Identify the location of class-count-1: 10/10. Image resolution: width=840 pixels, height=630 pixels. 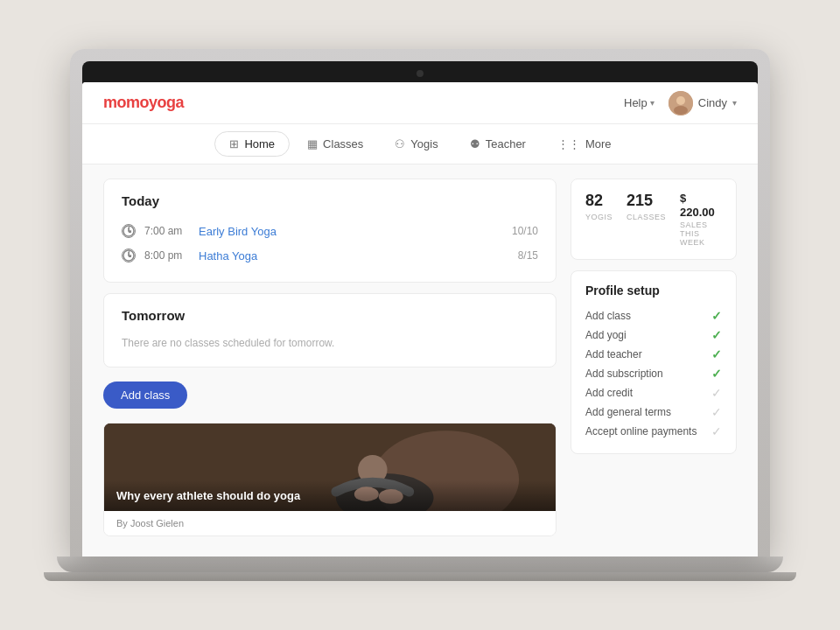
(525, 231).